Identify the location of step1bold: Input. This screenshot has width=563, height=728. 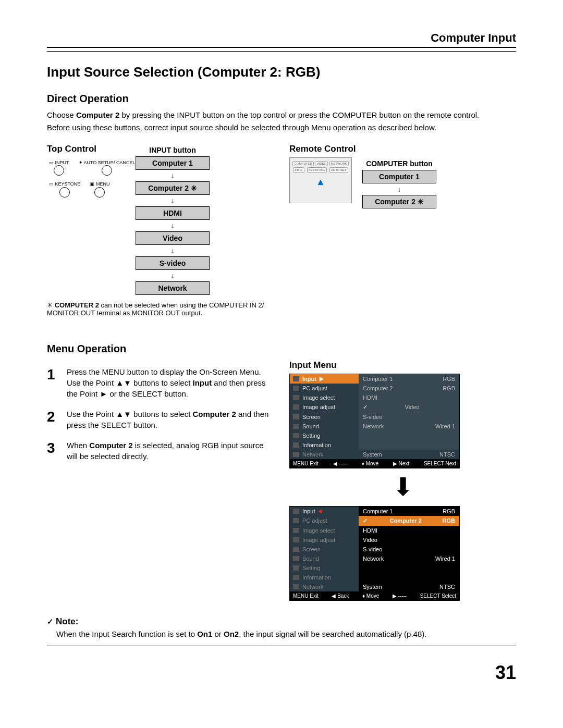
(202, 382).